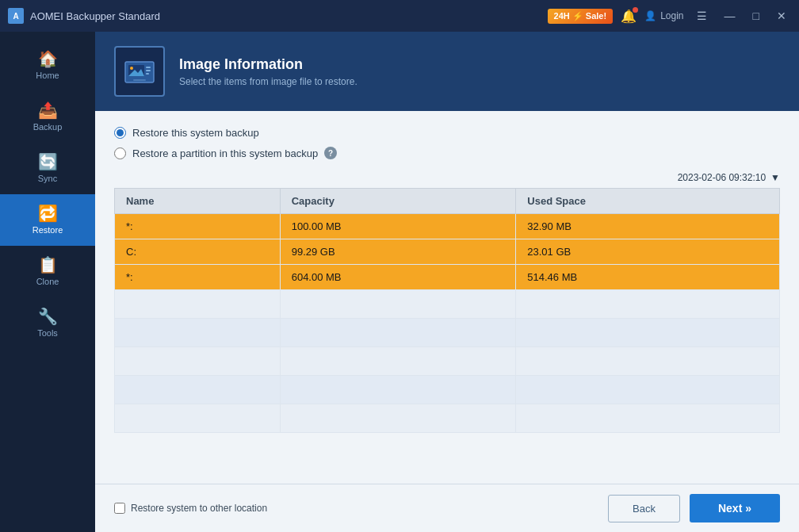 The height and width of the screenshot is (532, 799). What do you see at coordinates (694, 508) in the screenshot?
I see `footer-buttons: Back Next »` at bounding box center [694, 508].